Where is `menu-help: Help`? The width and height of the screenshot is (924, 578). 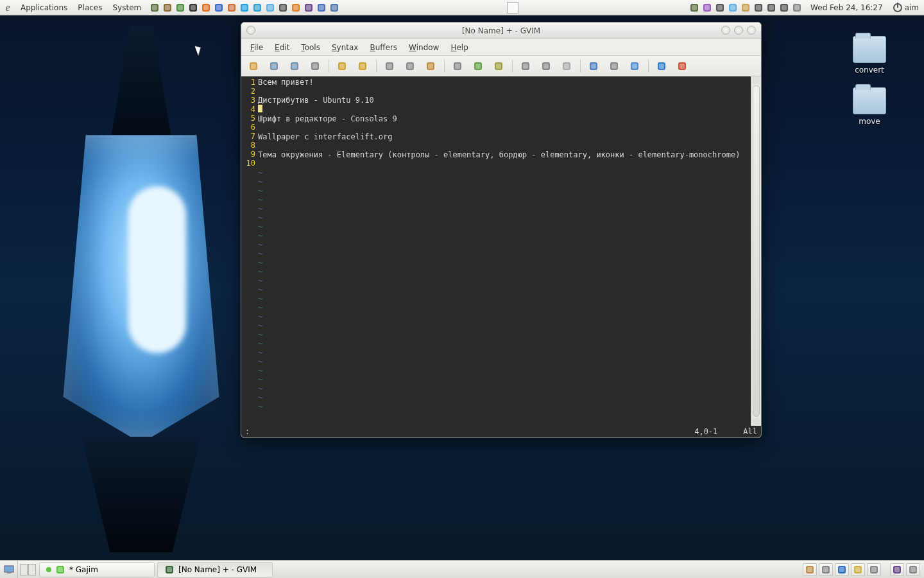
menu-help: Help is located at coordinates (459, 48).